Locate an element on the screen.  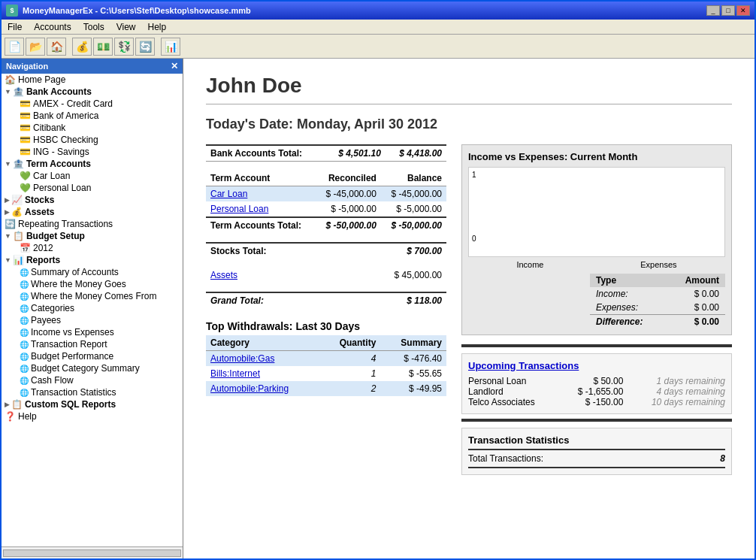
minimize-button: _ is located at coordinates (713, 11).